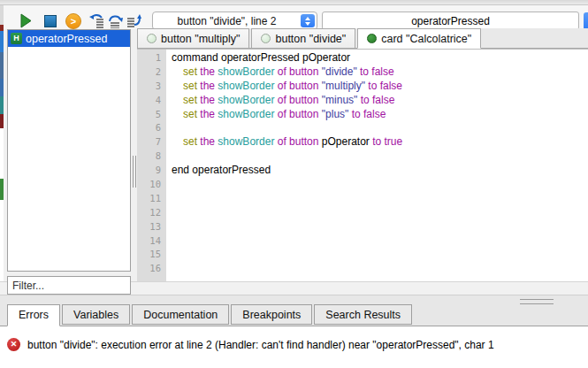 Image resolution: width=588 pixels, height=368 pixels. Describe the element at coordinates (310, 39) in the screenshot. I see `script-tab-label: button "divide"` at that location.